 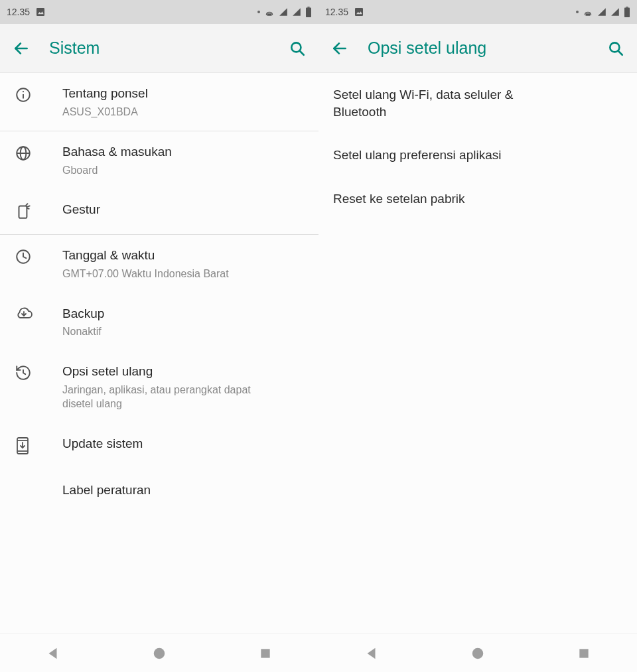 I want to click on list-item-subtitle: Nonaktif, so click(x=184, y=332).